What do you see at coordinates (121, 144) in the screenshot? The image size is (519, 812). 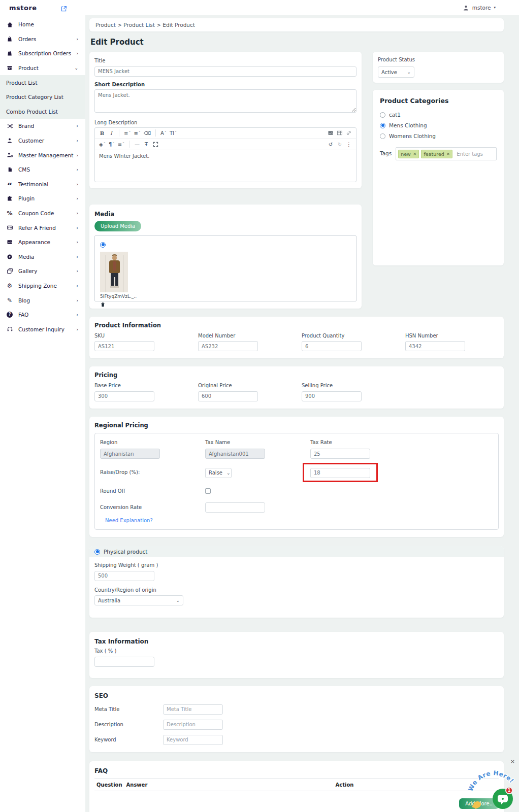 I see `align-icon: ≡˅` at bounding box center [121, 144].